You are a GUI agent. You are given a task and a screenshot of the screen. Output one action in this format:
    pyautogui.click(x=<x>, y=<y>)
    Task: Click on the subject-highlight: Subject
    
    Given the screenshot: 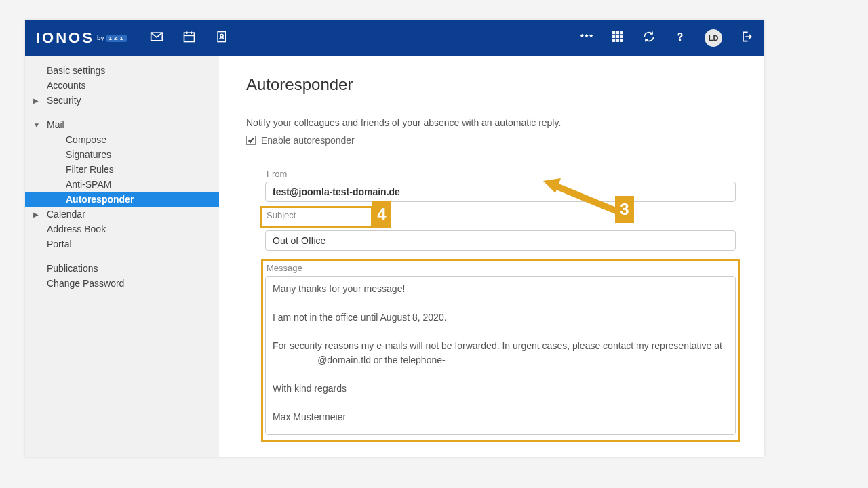 What is the action you would take?
    pyautogui.click(x=317, y=217)
    